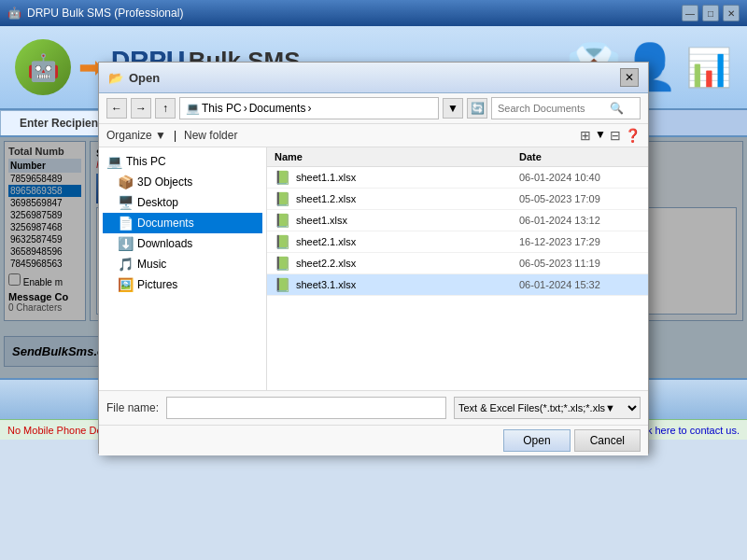 The height and width of the screenshot is (560, 747). Describe the element at coordinates (600, 135) in the screenshot. I see `view-sep: ▼` at that location.